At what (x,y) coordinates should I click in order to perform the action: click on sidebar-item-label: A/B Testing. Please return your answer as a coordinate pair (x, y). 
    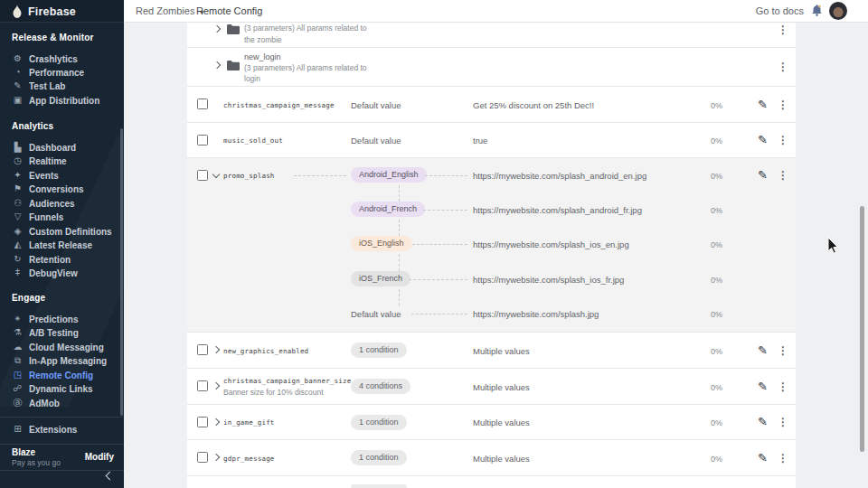
    Looking at the image, I should click on (54, 333).